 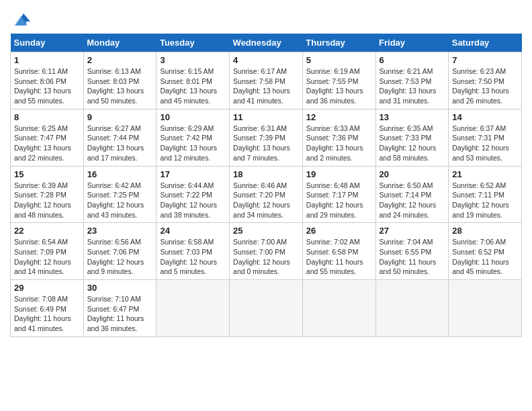 What do you see at coordinates (193, 60) in the screenshot?
I see `day-number: 3` at bounding box center [193, 60].